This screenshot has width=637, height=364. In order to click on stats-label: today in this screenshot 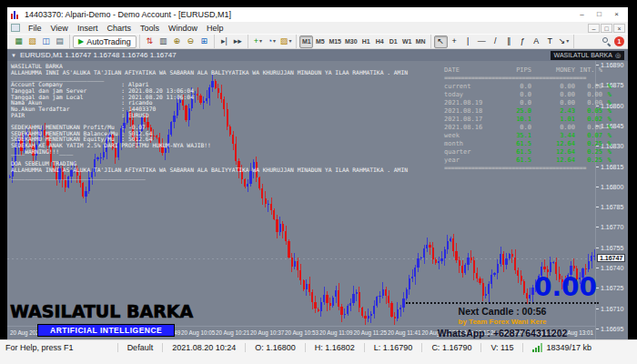, I will do `click(473, 95)`.